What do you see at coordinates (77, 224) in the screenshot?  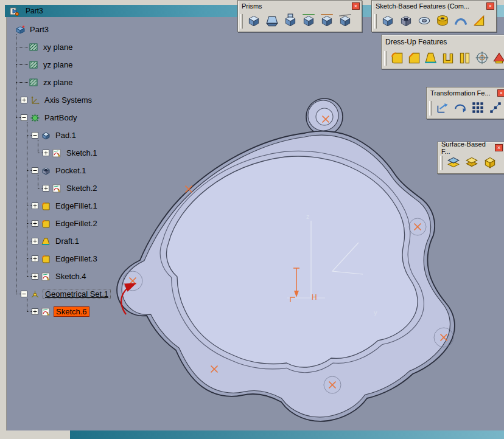 I see `tree-item-label: EdgeFillet.2` at bounding box center [77, 224].